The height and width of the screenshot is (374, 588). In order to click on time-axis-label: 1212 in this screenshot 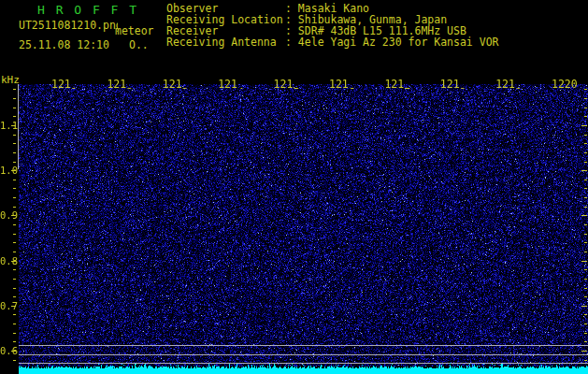, I will do `click(120, 84)`.